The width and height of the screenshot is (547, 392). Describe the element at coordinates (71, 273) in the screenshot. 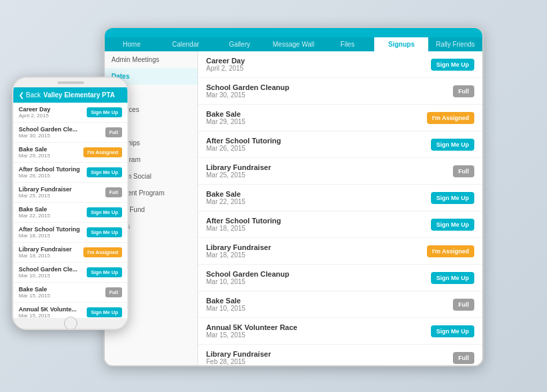

I see `phone-signup-row: School Garden Cle... Mar 10, 2015 Sign M…` at that location.